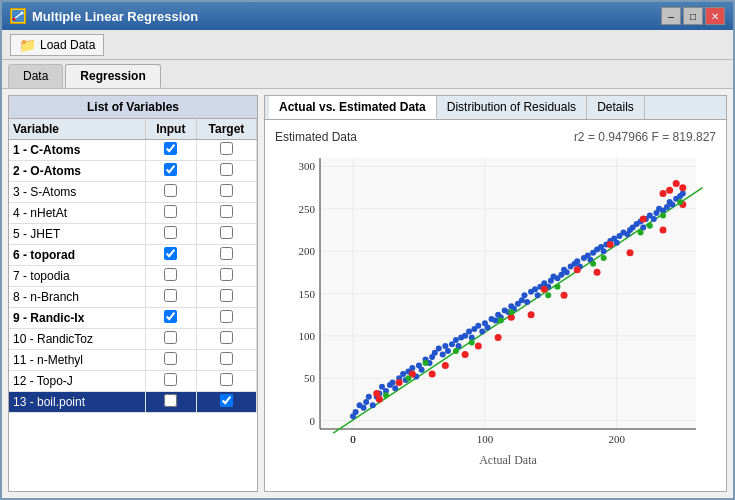  I want to click on variable-name: 4 - nHetAt, so click(77, 214).